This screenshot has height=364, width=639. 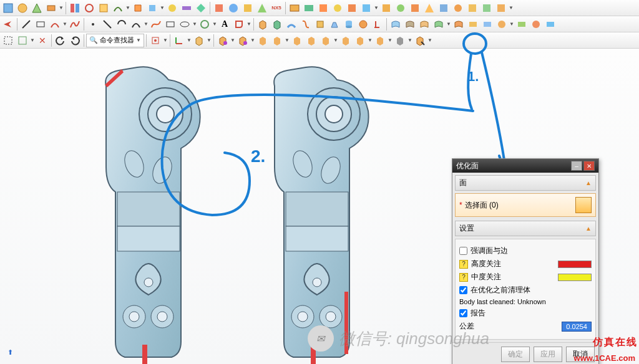 What do you see at coordinates (326, 41) in the screenshot?
I see `feat-7-icon` at bounding box center [326, 41].